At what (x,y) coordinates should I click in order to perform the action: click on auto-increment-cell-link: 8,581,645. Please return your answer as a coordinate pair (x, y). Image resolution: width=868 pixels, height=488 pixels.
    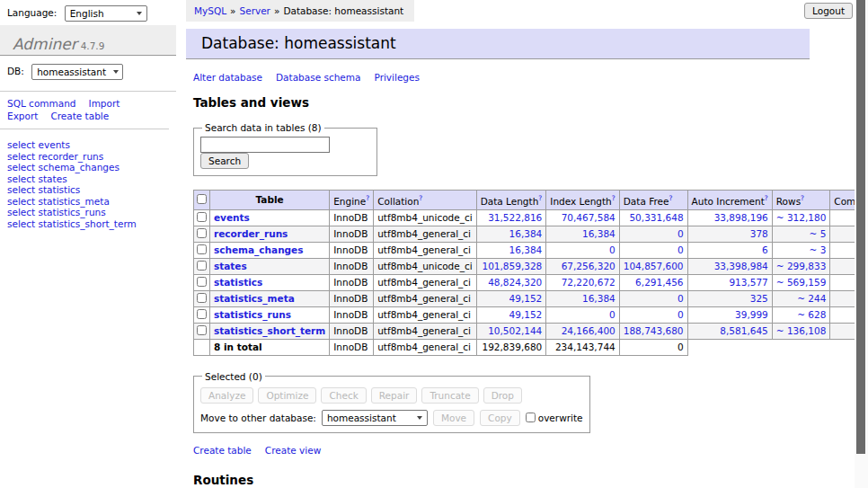
    Looking at the image, I should click on (744, 331).